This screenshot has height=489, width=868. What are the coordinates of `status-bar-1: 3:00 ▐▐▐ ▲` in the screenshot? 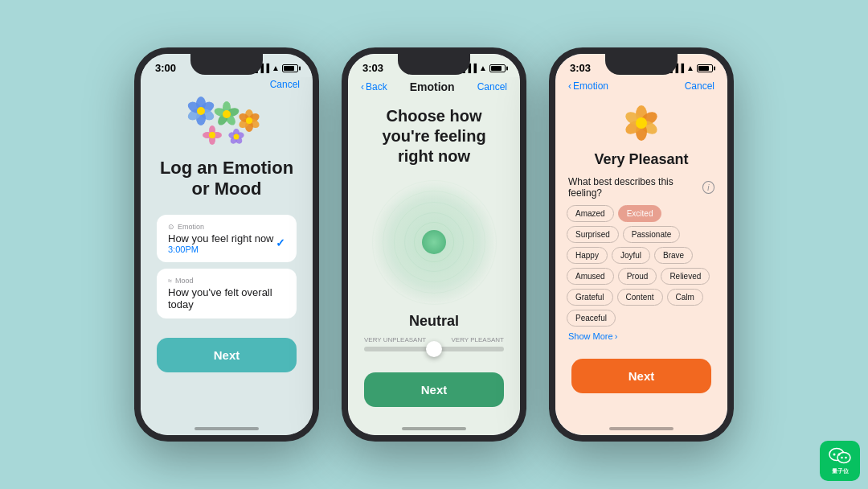 It's located at (227, 66).